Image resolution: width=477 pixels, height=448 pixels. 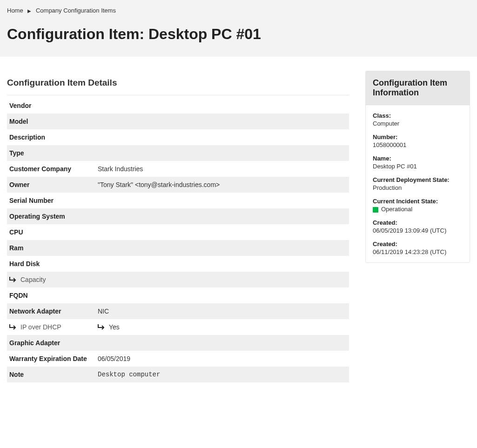 What do you see at coordinates (76, 10) in the screenshot?
I see `breadcrumb-current: Company Configuration Items` at bounding box center [76, 10].